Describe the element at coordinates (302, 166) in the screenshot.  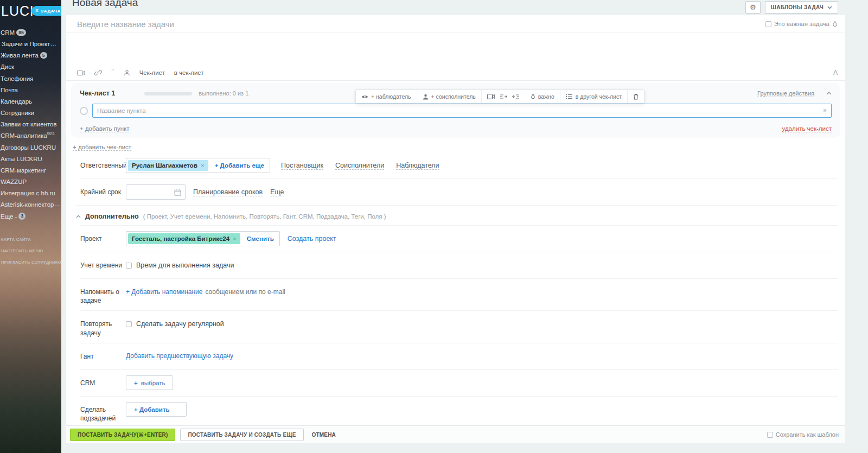
I see `role-link: Постановщик` at that location.